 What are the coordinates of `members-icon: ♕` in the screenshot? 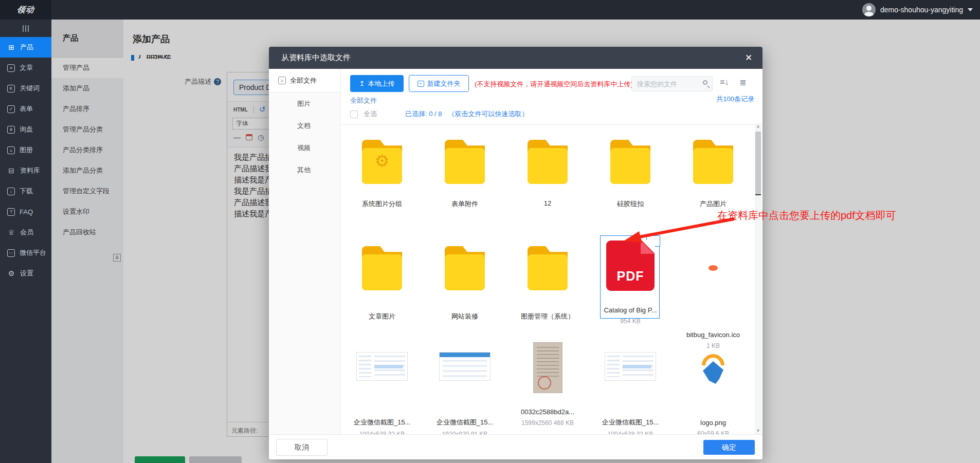 It's located at (11, 232).